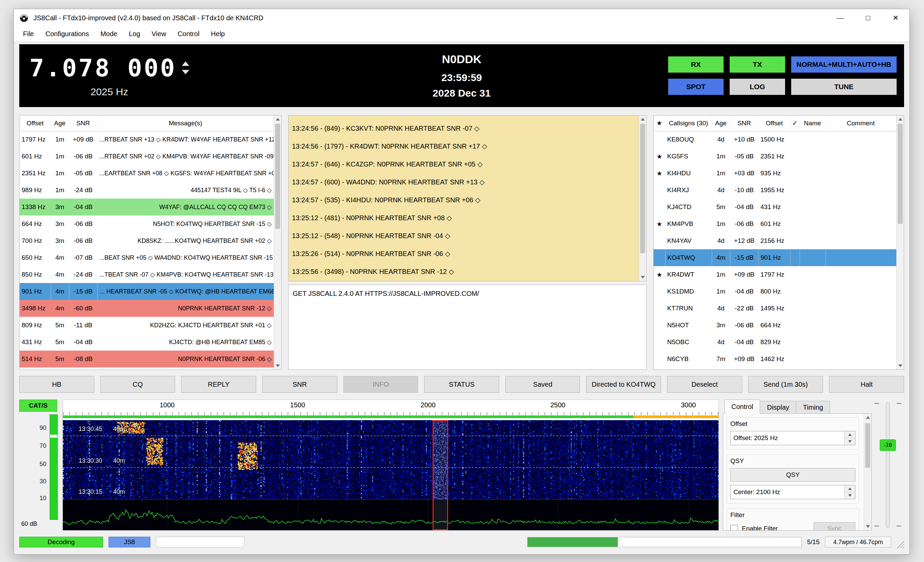  I want to click on menu-item: Mode, so click(109, 34).